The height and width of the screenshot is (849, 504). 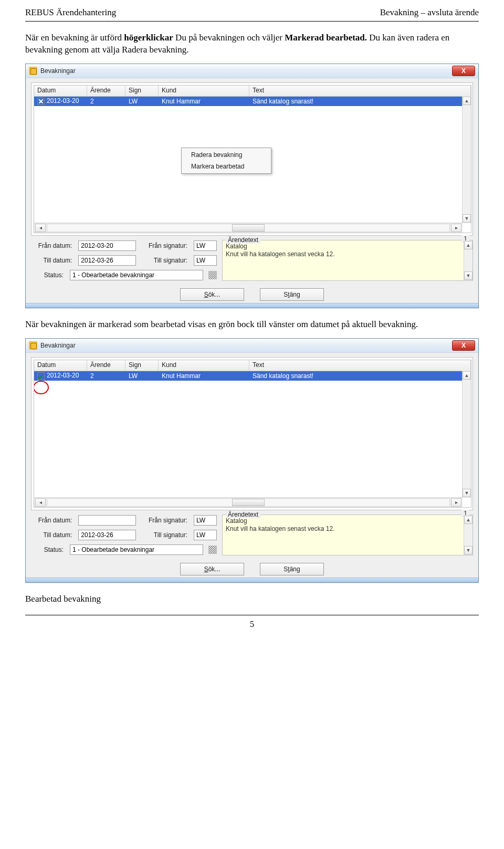 What do you see at coordinates (70, 13) in the screenshot?
I see `header-left: REBUS Ärendehantering` at bounding box center [70, 13].